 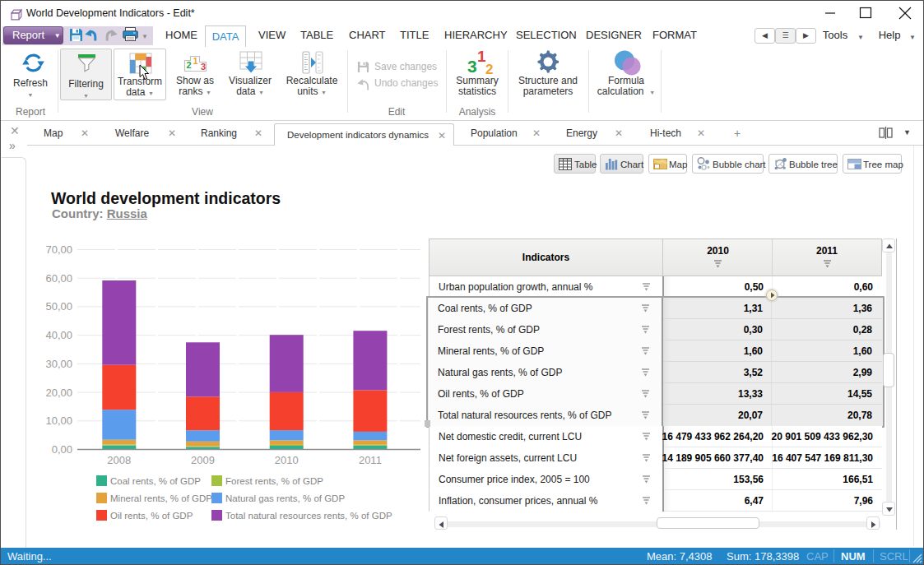 I want to click on svg-text: 30,00, so click(x=59, y=364).